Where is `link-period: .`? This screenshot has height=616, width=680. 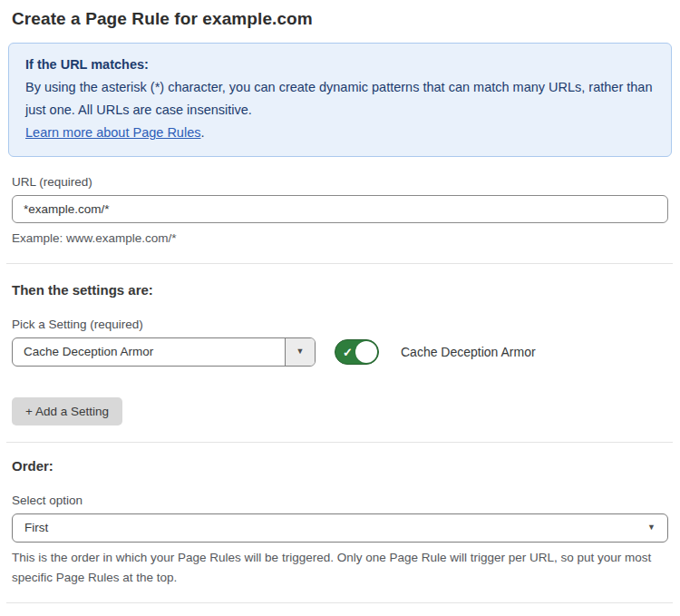 link-period: . is located at coordinates (202, 132).